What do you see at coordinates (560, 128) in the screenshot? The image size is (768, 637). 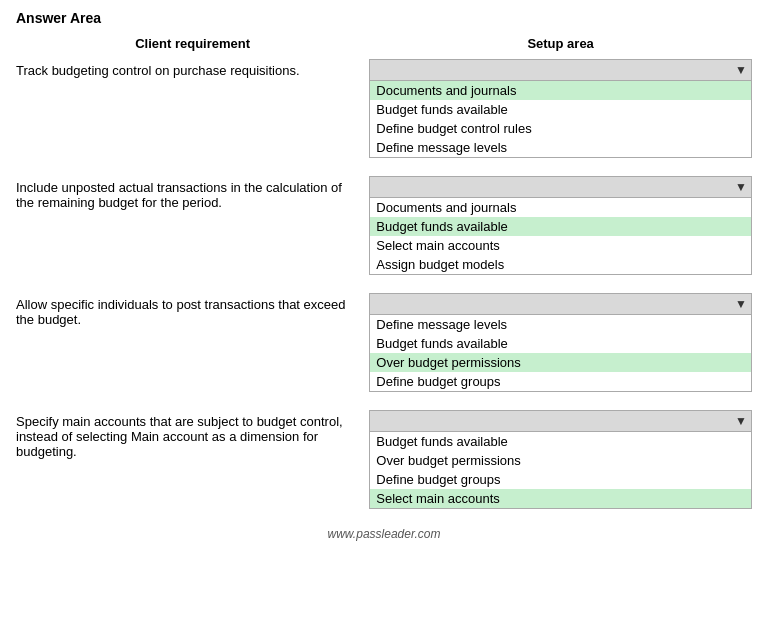 I see `dropdown-item-1-3: Define budget control rules` at bounding box center [560, 128].